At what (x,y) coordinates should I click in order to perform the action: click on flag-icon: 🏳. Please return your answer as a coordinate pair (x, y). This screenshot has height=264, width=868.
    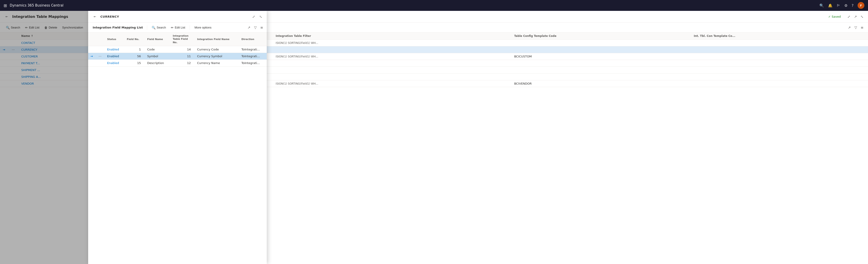
    Looking at the image, I should click on (838, 5).